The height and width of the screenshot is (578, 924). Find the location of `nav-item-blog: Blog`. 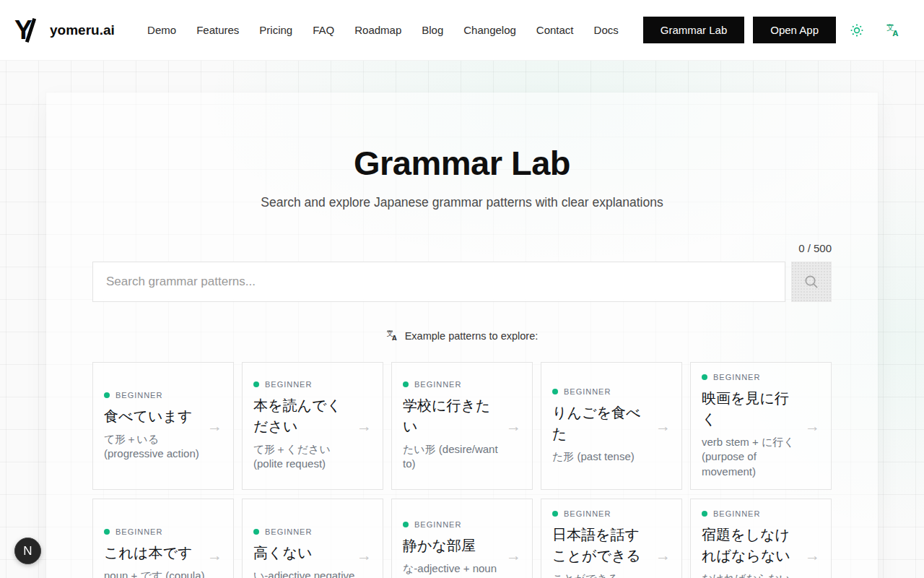

nav-item-blog: Blog is located at coordinates (432, 30).